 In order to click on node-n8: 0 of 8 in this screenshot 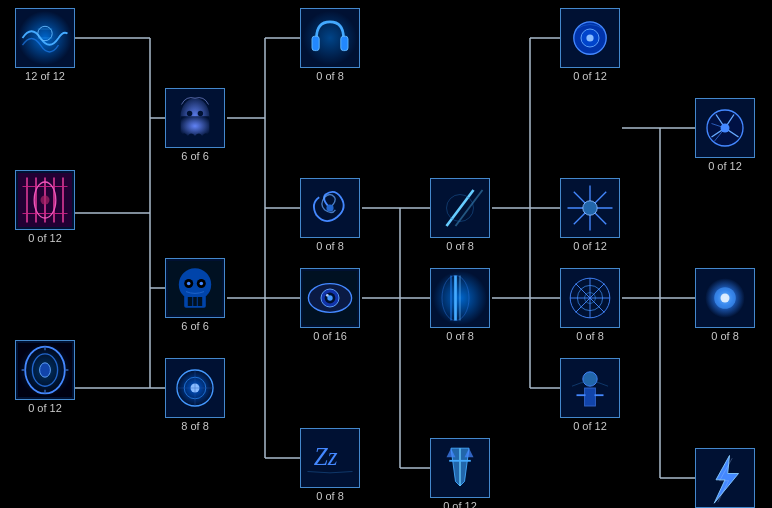, I will do `click(330, 215)`.